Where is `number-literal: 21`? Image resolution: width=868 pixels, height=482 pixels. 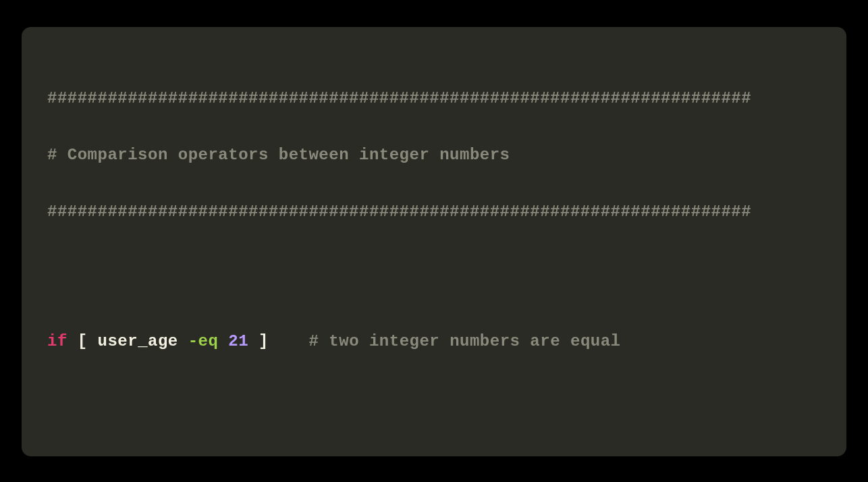
number-literal: 21 is located at coordinates (238, 342).